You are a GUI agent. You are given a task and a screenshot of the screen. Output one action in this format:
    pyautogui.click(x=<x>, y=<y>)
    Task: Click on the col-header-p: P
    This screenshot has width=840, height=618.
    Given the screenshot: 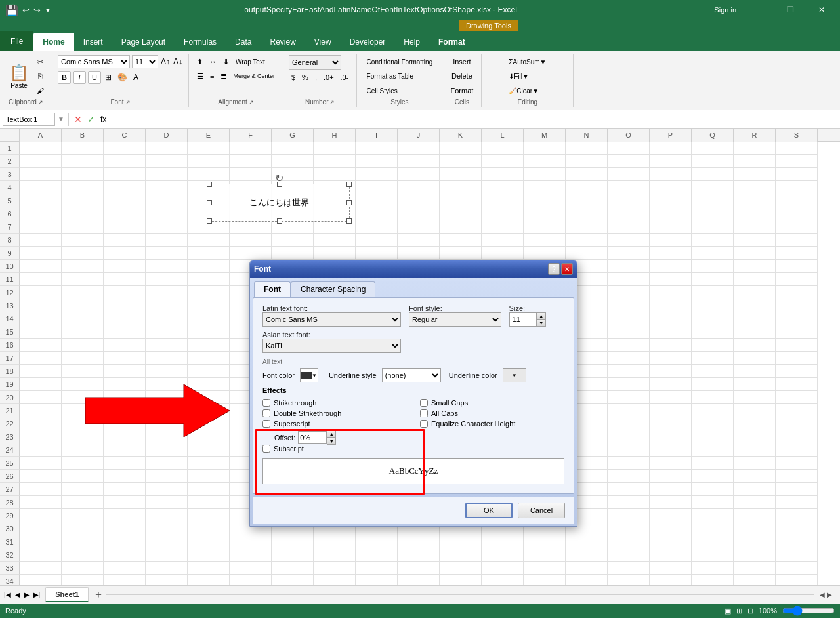 What is the action you would take?
    pyautogui.click(x=671, y=135)
    